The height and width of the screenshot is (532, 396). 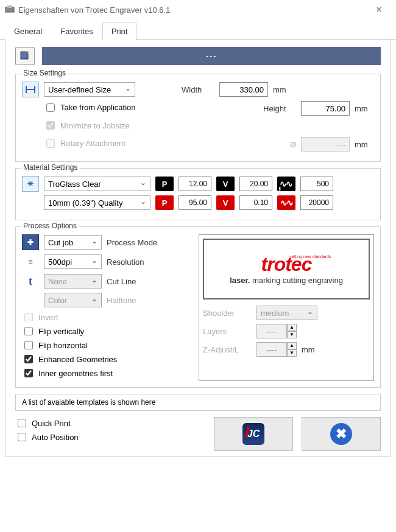 What do you see at coordinates (364, 108) in the screenshot?
I see `height-unit: mm` at bounding box center [364, 108].